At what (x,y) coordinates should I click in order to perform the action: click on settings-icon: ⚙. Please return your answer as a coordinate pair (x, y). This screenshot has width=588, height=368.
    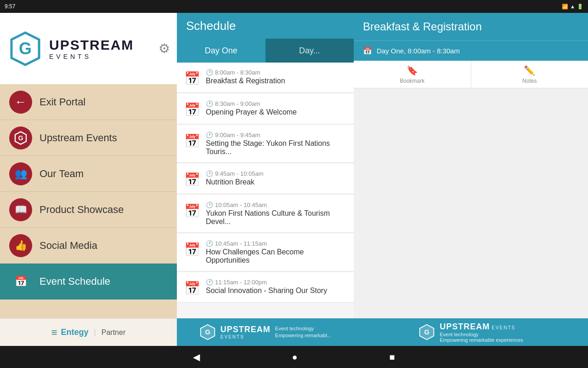
    Looking at the image, I should click on (164, 49).